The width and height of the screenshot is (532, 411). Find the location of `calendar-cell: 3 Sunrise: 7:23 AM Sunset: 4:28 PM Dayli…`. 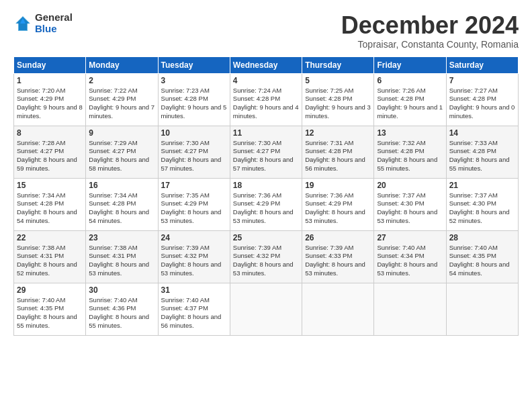

calendar-cell: 3 Sunrise: 7:23 AM Sunset: 4:28 PM Dayli… is located at coordinates (193, 99).